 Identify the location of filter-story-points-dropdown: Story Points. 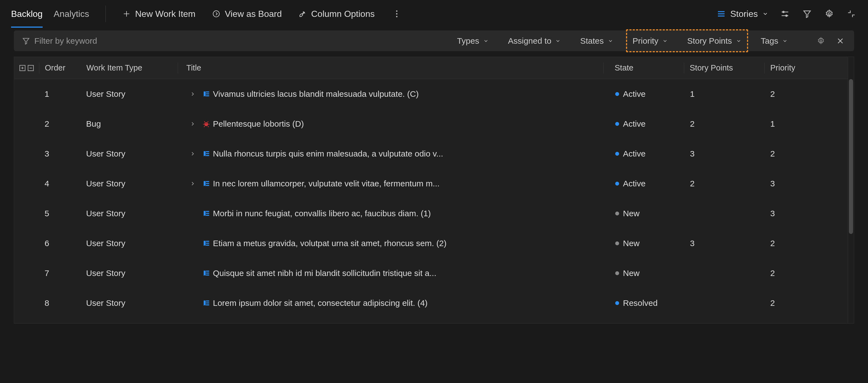
(714, 41).